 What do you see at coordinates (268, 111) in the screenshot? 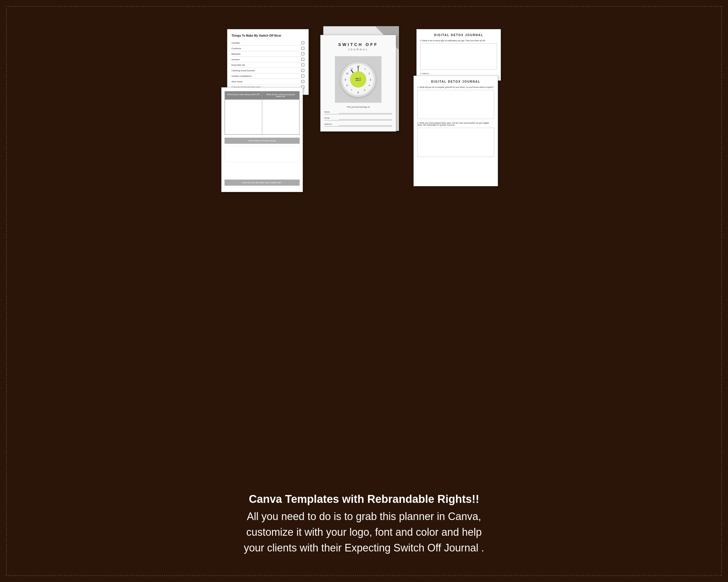
I see `left-stack: Things To Make My Switch Off Nicer Candl…` at bounding box center [268, 111].